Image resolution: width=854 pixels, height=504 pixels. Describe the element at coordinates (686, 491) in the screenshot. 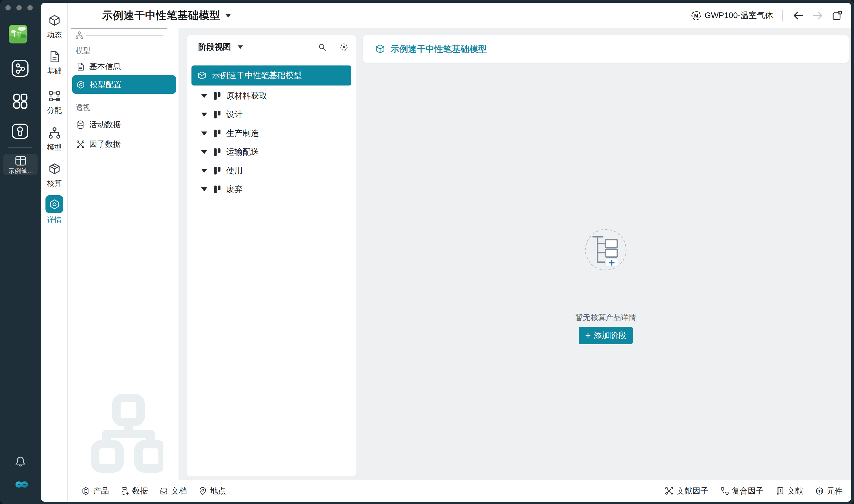

I see `bottom-item-literature-factors: 文献因子` at that location.